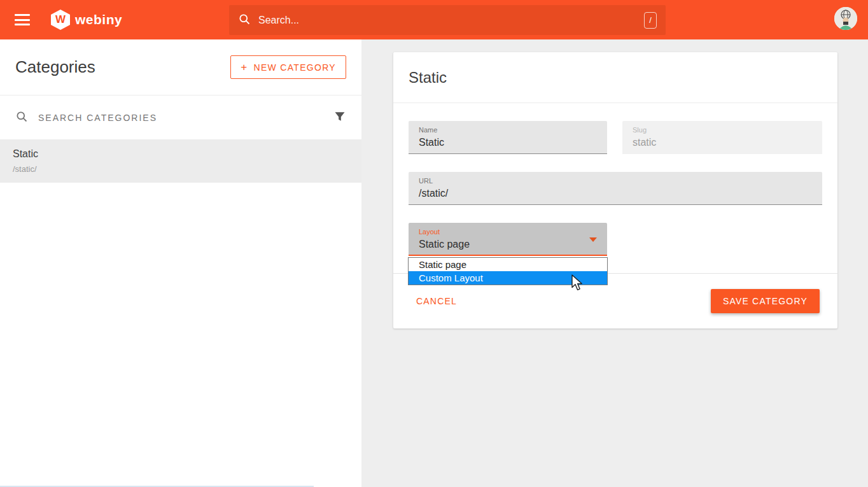 The height and width of the screenshot is (487, 868). What do you see at coordinates (55, 67) in the screenshot?
I see `page-title: Categories` at bounding box center [55, 67].